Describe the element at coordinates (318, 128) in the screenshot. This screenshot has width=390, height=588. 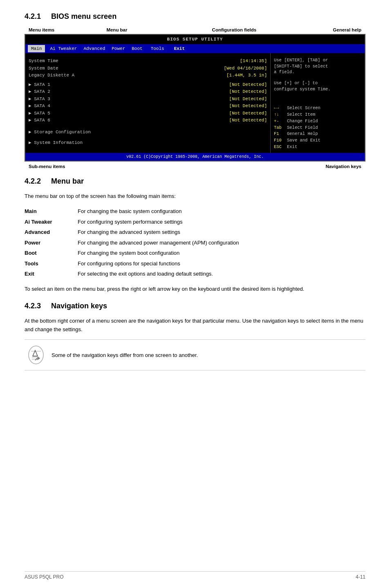
I see `navigation-keys-panel: ←→Select Screen ↑↓Select Item +-Change F…` at that location.